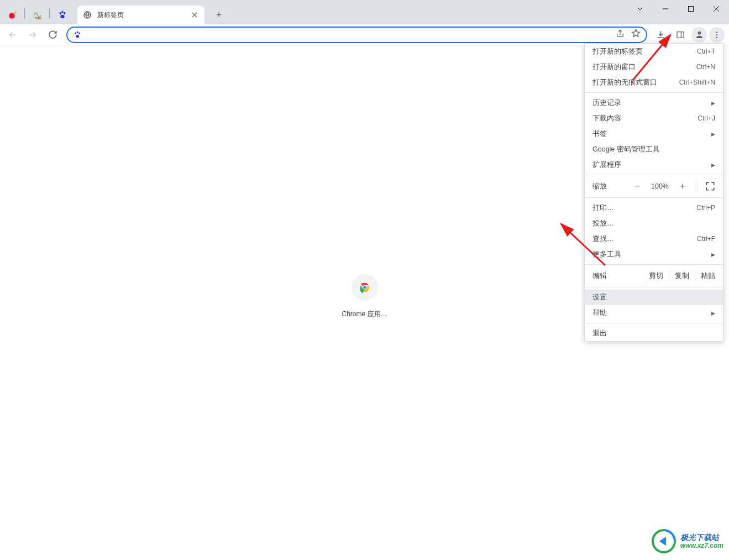 The image size is (729, 560). Describe the element at coordinates (702, 546) in the screenshot. I see `watermark-url: www.xz7.com` at that location.